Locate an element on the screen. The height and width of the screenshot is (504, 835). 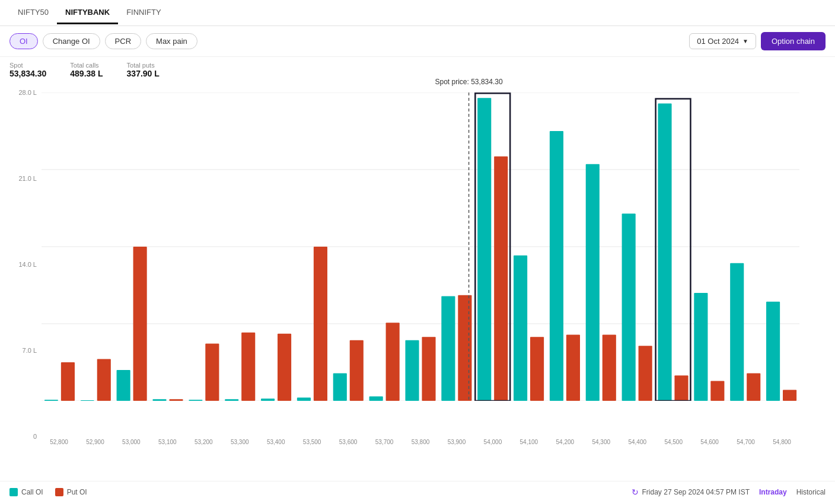
x-axis-label: 54,800 is located at coordinates (782, 442).